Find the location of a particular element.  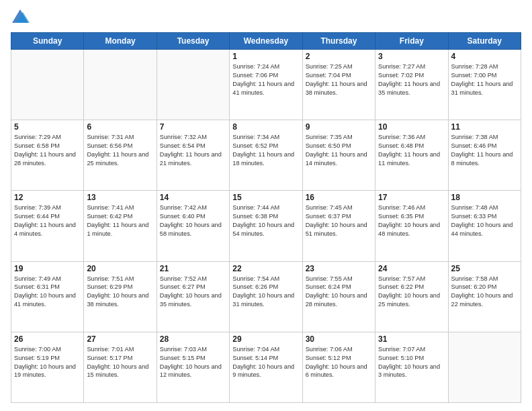

weekday-header: Monday is located at coordinates (120, 42).